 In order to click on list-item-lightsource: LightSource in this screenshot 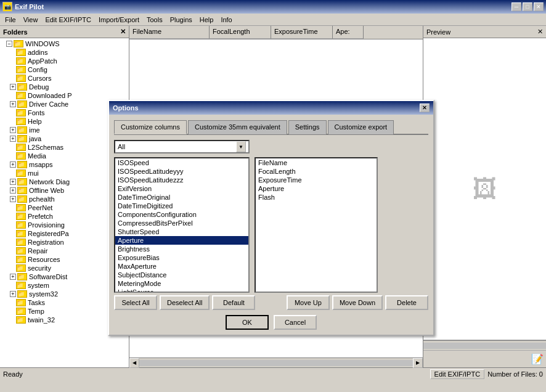, I will do `click(182, 290)`.